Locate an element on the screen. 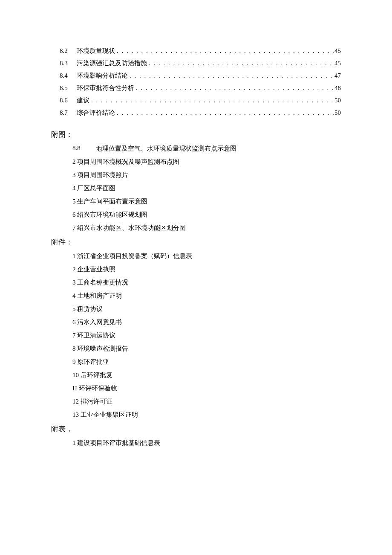  futu-list: 8.8 地理位置及空气、水环境质量现状监测布点示意图 2 项目周围环境概况及噪声… is located at coordinates (196, 189).